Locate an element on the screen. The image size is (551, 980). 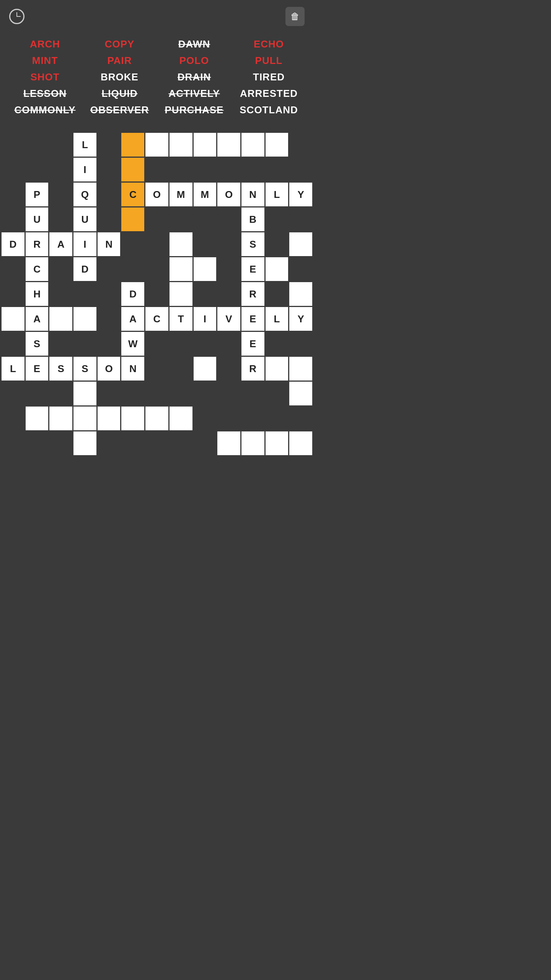
word-item-copy: COPY is located at coordinates (119, 44).